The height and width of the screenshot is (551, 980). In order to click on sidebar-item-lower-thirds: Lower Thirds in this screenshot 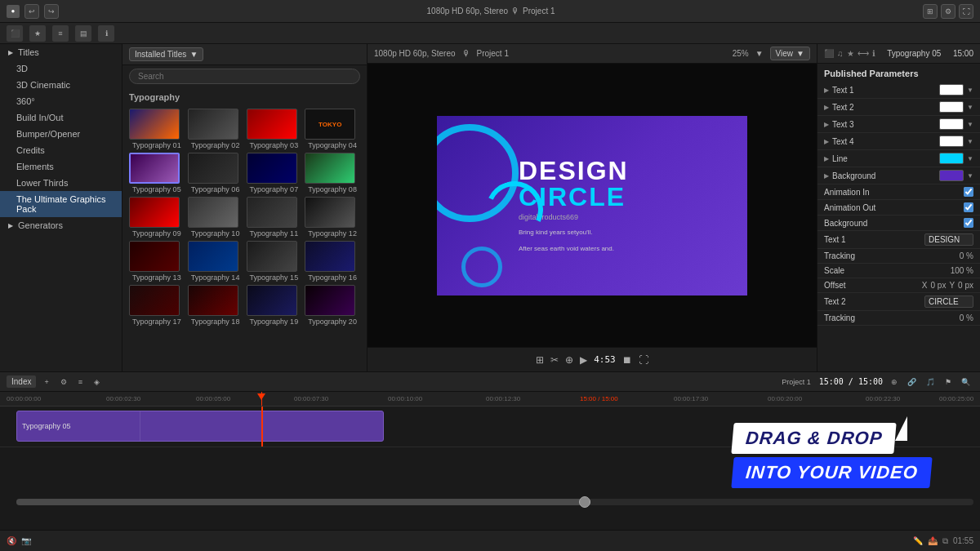, I will do `click(60, 183)`.